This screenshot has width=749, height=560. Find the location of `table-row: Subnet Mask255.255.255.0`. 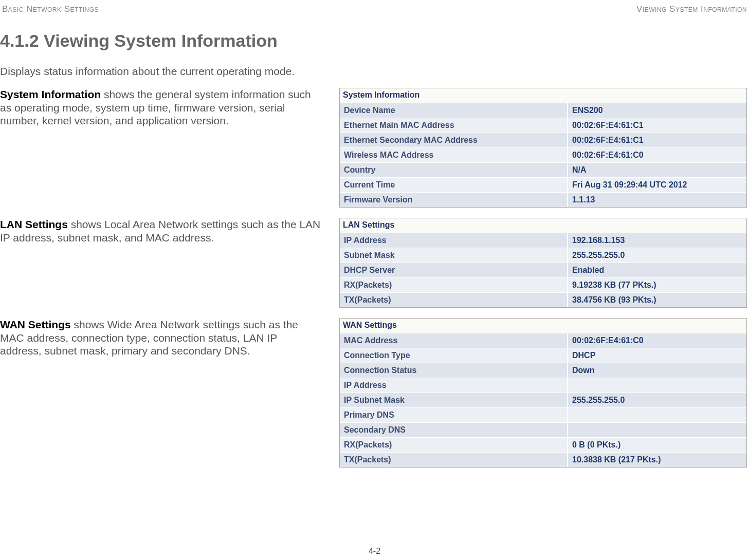

table-row: Subnet Mask255.255.255.0 is located at coordinates (543, 255).